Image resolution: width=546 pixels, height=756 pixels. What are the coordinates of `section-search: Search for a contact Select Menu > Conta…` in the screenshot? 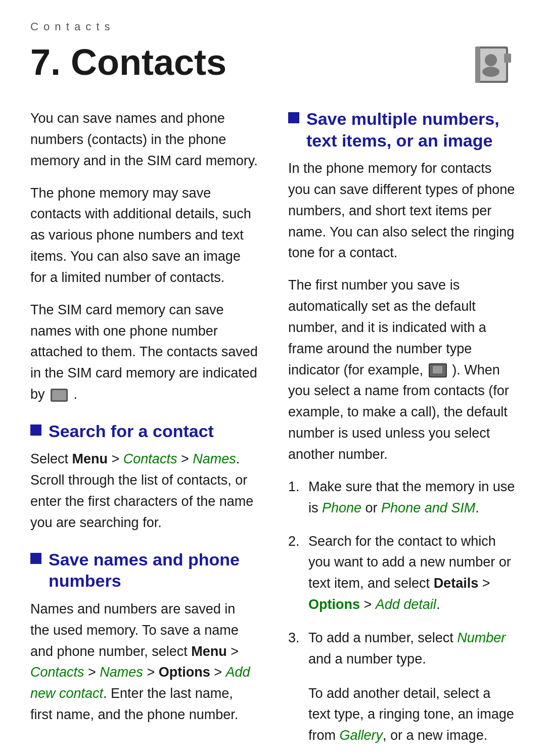 It's located at (144, 477).